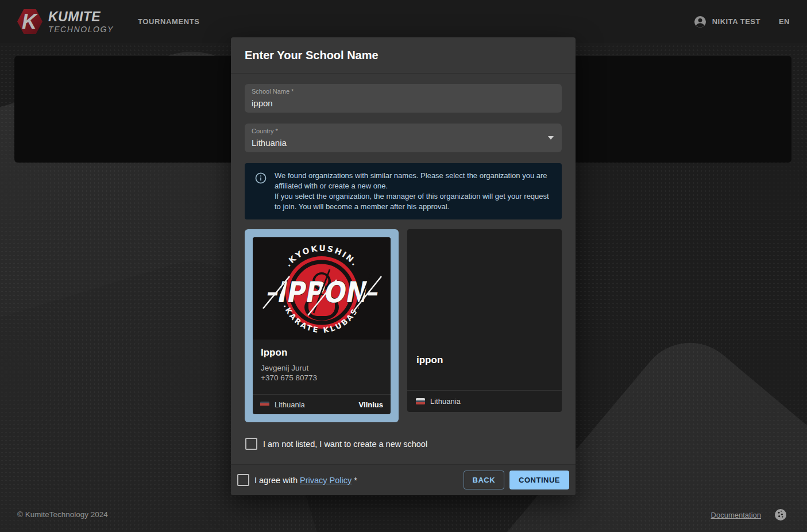 The image size is (807, 532). I want to click on card-body: Ippon Jevgenij Jurut +370 675 80773, so click(322, 361).